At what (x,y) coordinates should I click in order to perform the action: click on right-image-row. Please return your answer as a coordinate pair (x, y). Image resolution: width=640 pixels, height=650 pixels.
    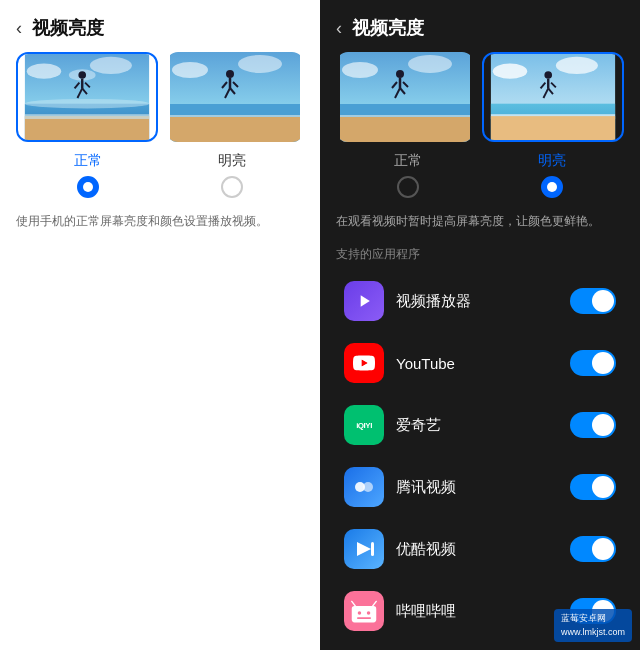
    Looking at the image, I should click on (480, 102).